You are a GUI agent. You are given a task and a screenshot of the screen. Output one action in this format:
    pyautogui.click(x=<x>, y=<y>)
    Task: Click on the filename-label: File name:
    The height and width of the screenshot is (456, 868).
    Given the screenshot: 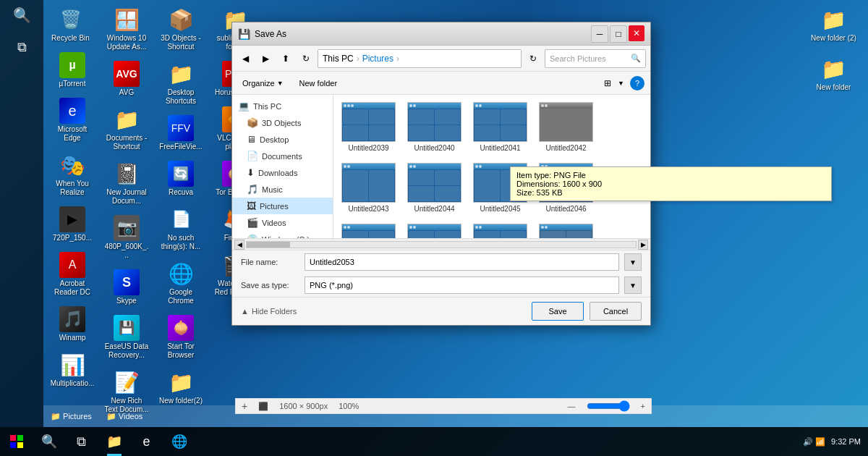 What is the action you would take?
    pyautogui.click(x=270, y=262)
    